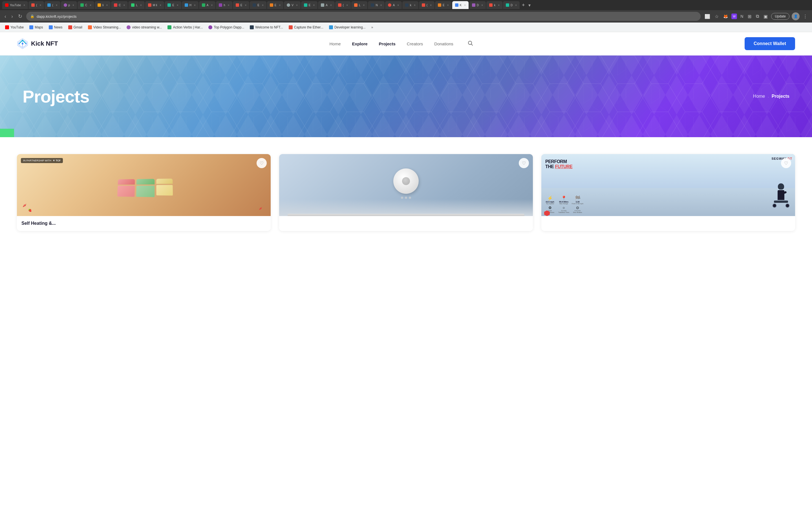  Describe the element at coordinates (57, 16) in the screenshot. I see `address-text: dapp.kicknft.xyz/projects` at that location.